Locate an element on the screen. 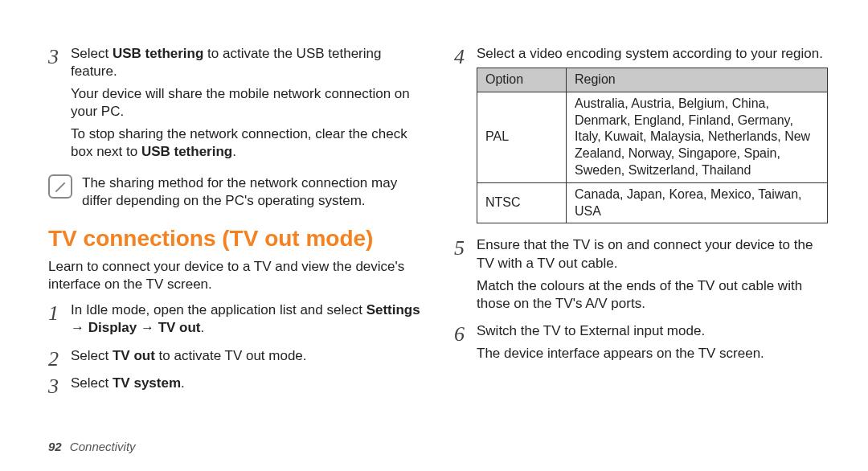  step-number: 5 is located at coordinates (465, 248).